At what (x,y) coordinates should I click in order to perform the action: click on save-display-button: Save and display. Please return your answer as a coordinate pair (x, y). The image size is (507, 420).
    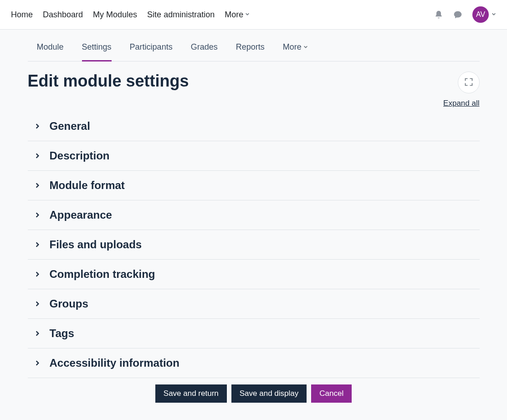
    Looking at the image, I should click on (269, 394).